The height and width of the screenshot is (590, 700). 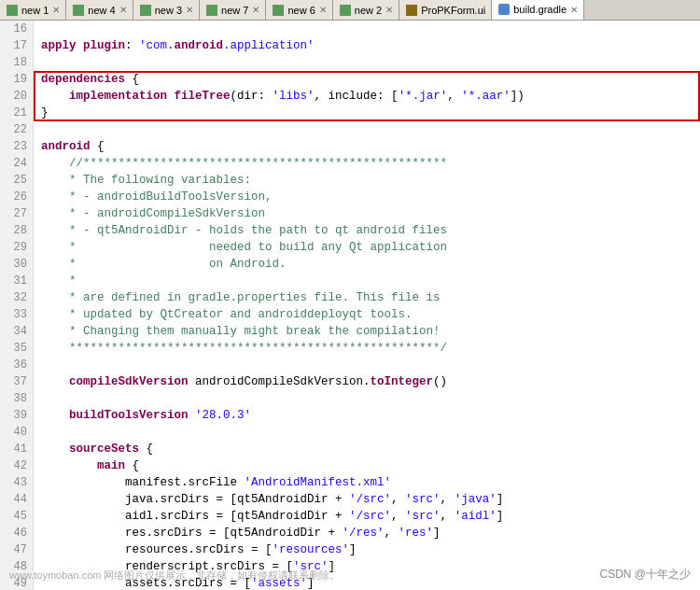 What do you see at coordinates (371, 449) in the screenshot?
I see `code-line-41: sourceSets {` at bounding box center [371, 449].